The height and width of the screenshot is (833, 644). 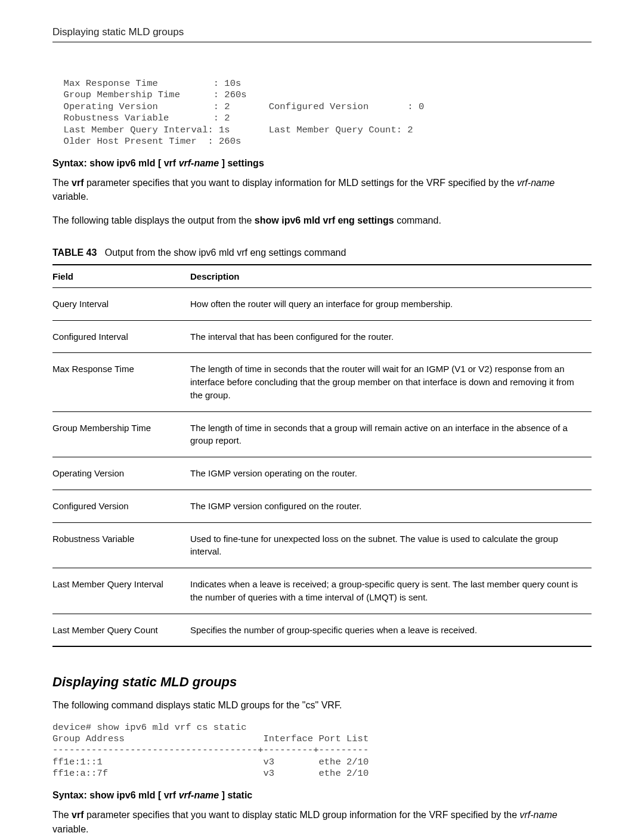 I want to click on cell-field: Last Member Query Count, so click(x=122, y=630).